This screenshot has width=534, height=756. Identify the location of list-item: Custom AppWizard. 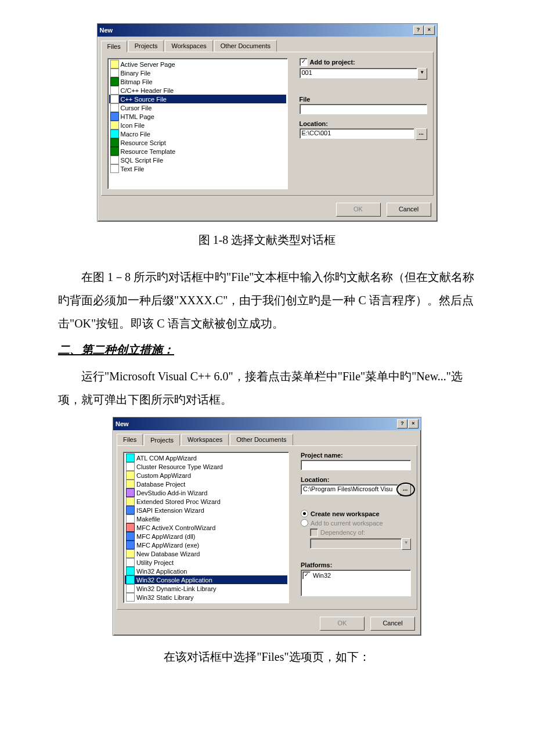
(206, 475).